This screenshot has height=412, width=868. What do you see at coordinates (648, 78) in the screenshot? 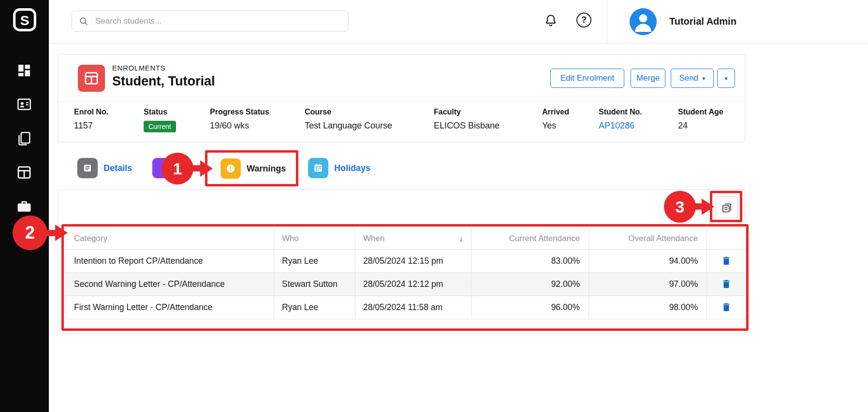
I see `merge-button: Merge` at bounding box center [648, 78].